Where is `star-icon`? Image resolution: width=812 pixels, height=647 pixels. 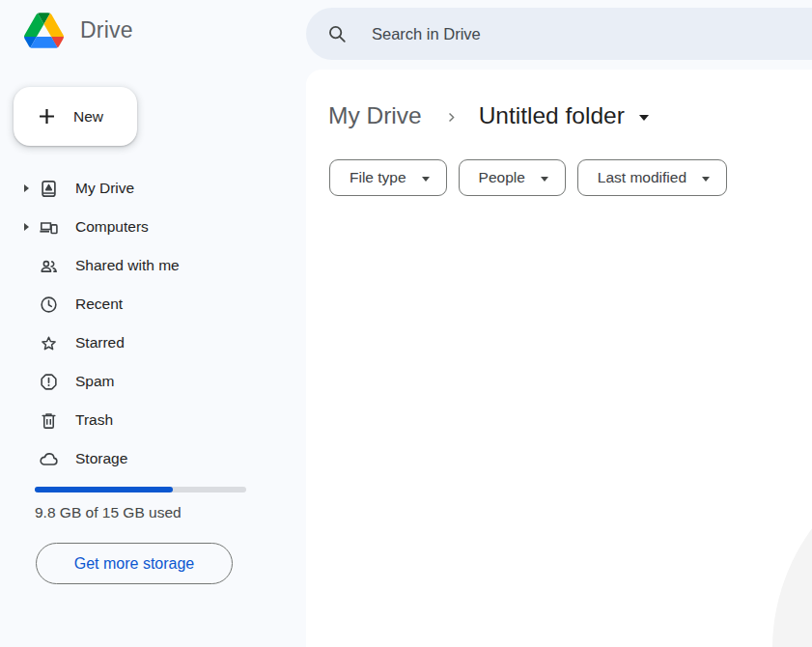
star-icon is located at coordinates (48, 344).